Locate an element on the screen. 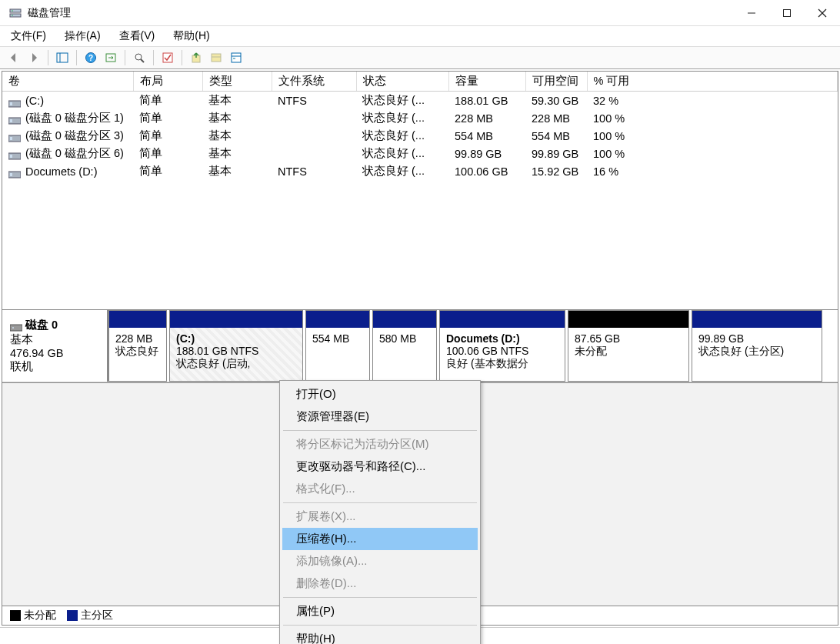 Image resolution: width=840 pixels, height=644 pixels. titlebar: 磁盘管理 is located at coordinates (420, 13).